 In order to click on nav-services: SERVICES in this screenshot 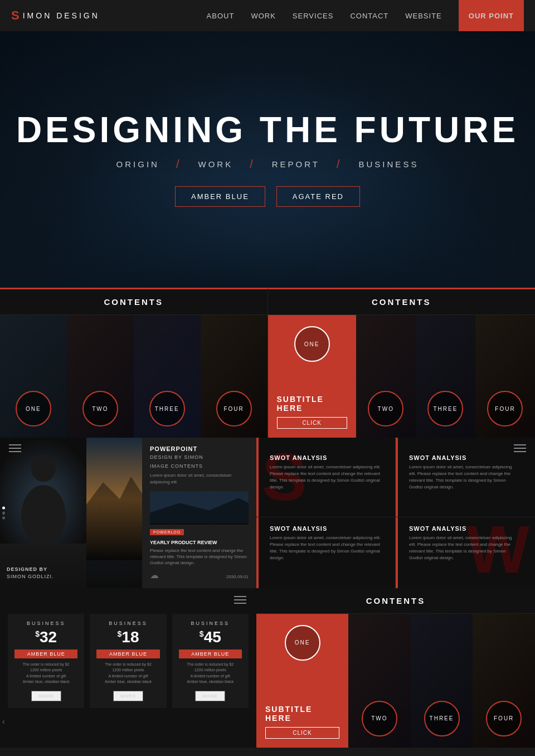, I will do `click(313, 16)`.